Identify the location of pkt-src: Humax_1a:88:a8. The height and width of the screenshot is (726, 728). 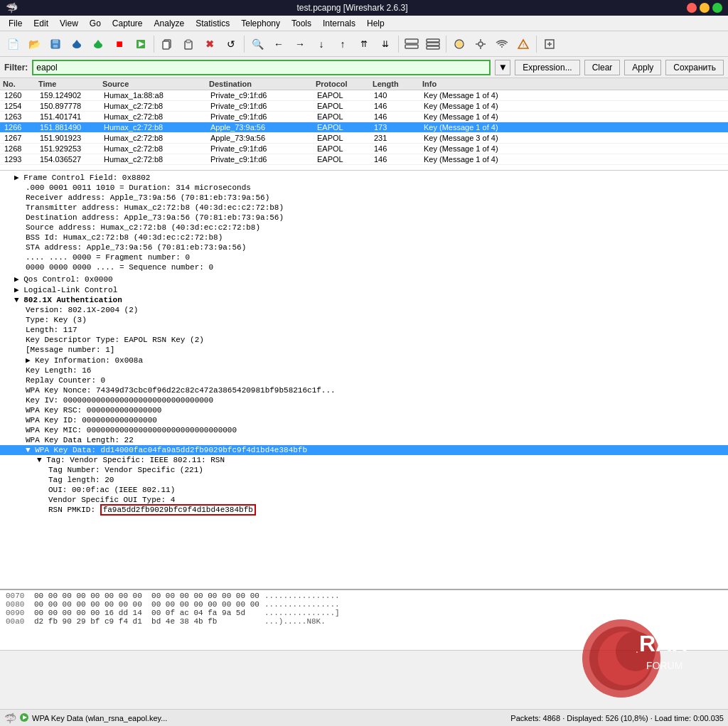
(156, 95).